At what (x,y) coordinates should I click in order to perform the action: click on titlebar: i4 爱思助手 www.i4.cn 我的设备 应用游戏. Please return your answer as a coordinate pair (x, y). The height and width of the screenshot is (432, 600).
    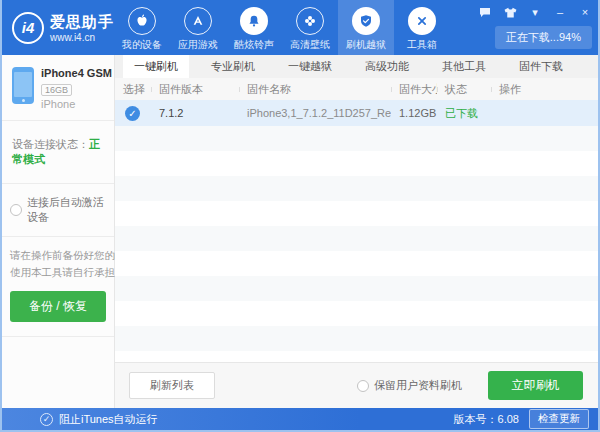
    Looking at the image, I should click on (300, 28).